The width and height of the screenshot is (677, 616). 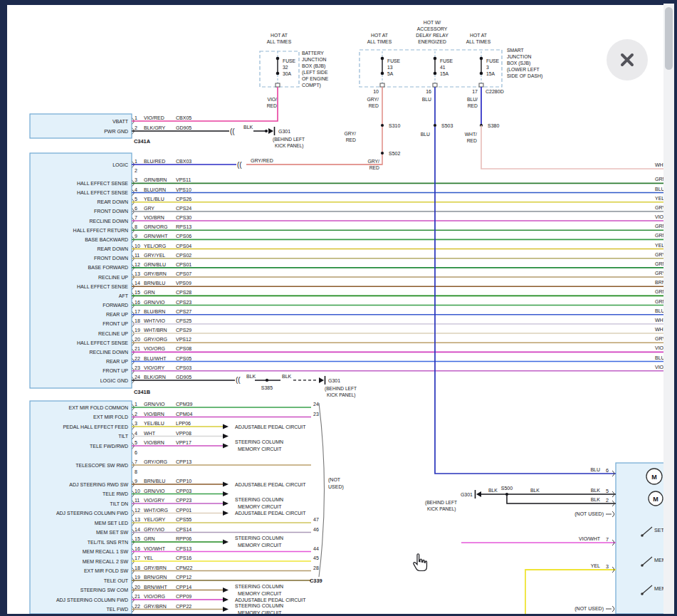 I want to click on circuit-number: CPM22, so click(x=184, y=568).